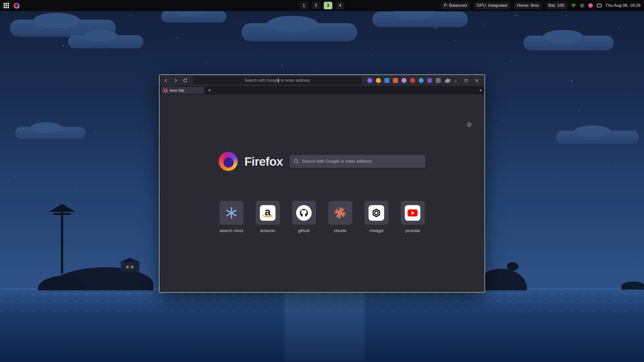 This screenshot has width=644, height=362. What do you see at coordinates (176, 80) in the screenshot?
I see `forward-button` at bounding box center [176, 80].